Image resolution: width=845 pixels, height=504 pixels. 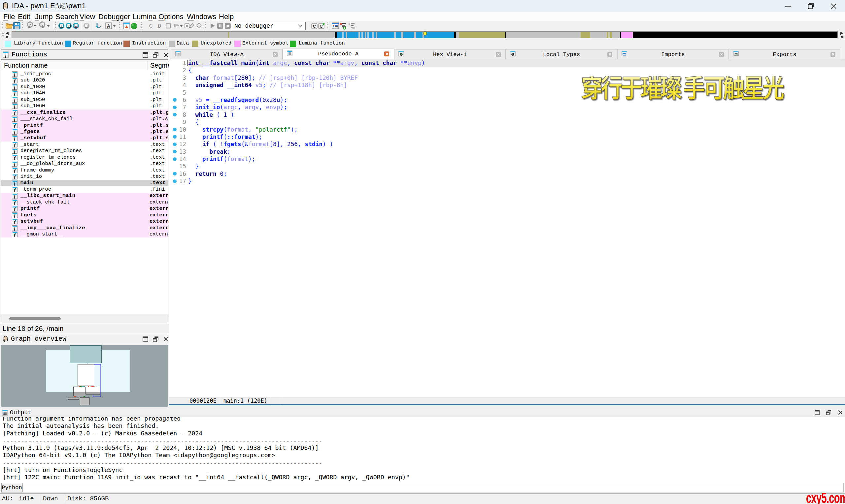 I want to click on code-line: 10 strcpy(format, "polarctf");, so click(x=507, y=130).